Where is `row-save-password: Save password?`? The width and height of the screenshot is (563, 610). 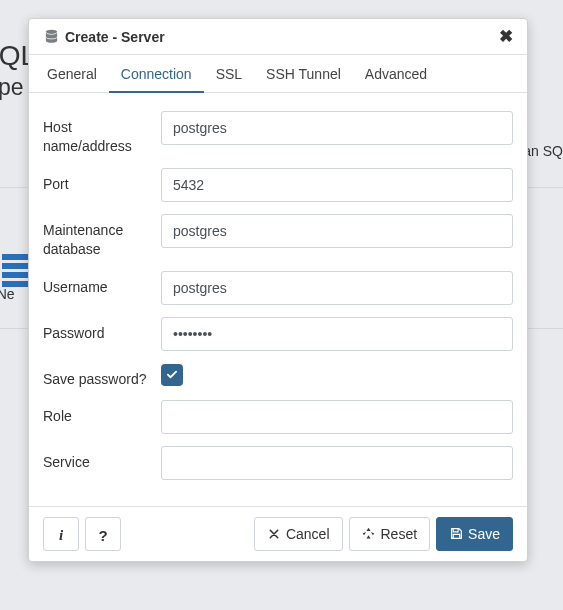
row-save-password: Save password? is located at coordinates (278, 376).